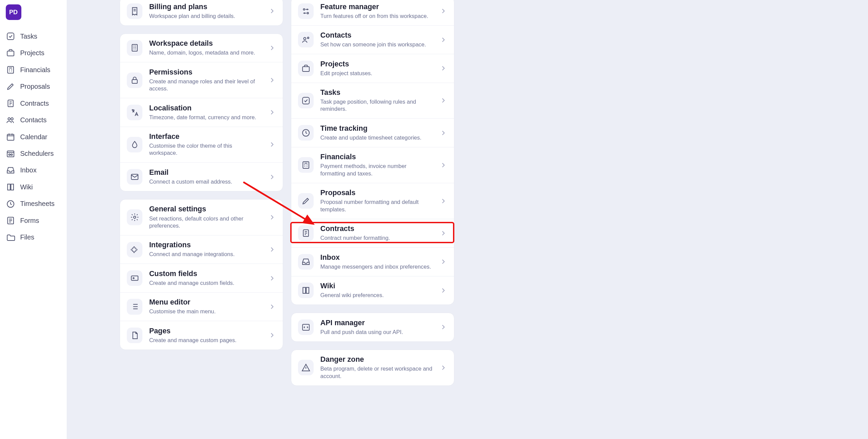  What do you see at coordinates (373, 290) in the screenshot?
I see `settings-row-wiki: WikiGeneral wiki preferences.` at bounding box center [373, 290].